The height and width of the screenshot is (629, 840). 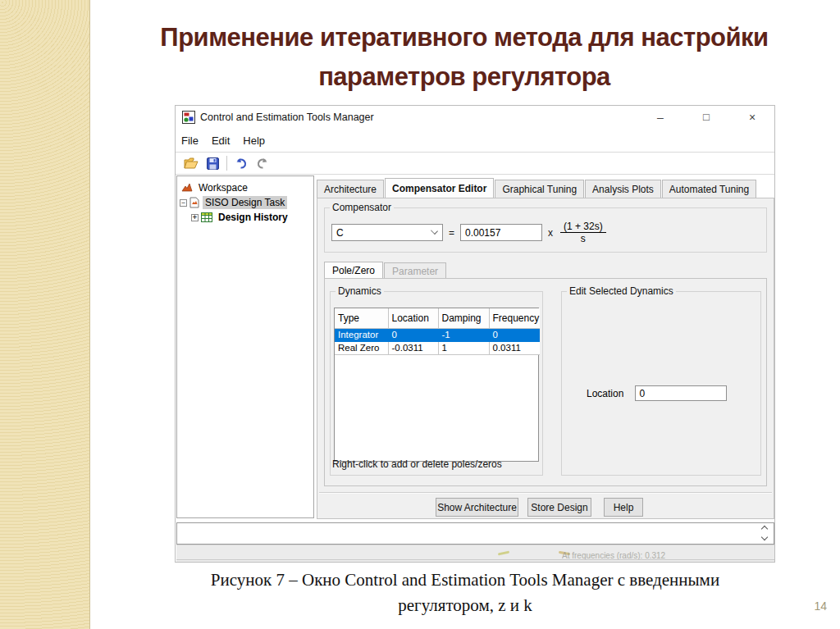 I want to click on tree-item-workspace: Workspace, so click(x=245, y=188).